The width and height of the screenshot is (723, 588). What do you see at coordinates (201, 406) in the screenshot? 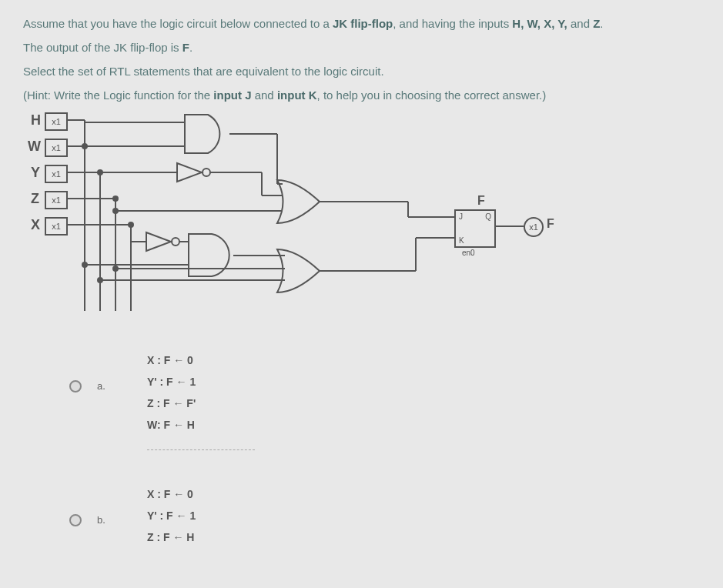
I see `option-a-lines: X : F ← 0 Y' : F ← 1 Z : F ← F' W: F ← H` at bounding box center [201, 406].